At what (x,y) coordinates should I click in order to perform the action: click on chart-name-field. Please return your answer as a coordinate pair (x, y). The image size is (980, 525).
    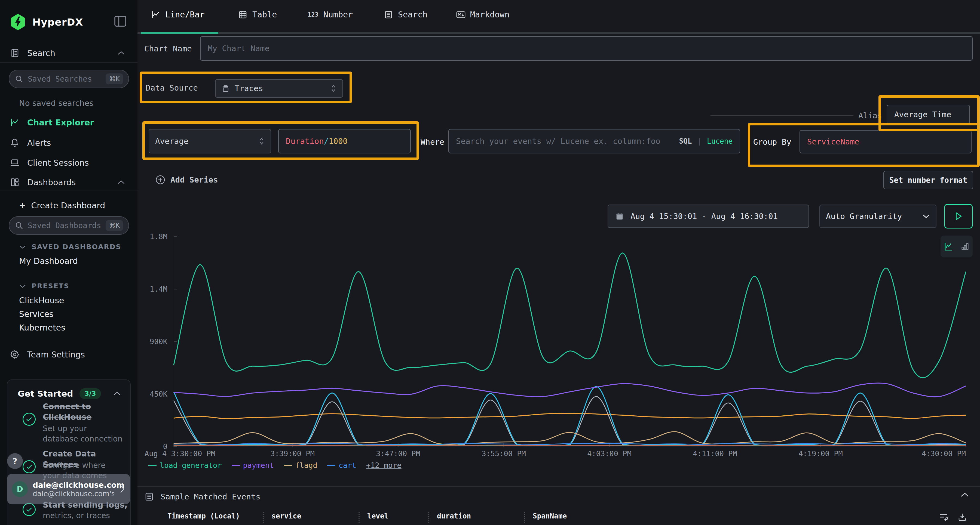
    Looking at the image, I should click on (587, 49).